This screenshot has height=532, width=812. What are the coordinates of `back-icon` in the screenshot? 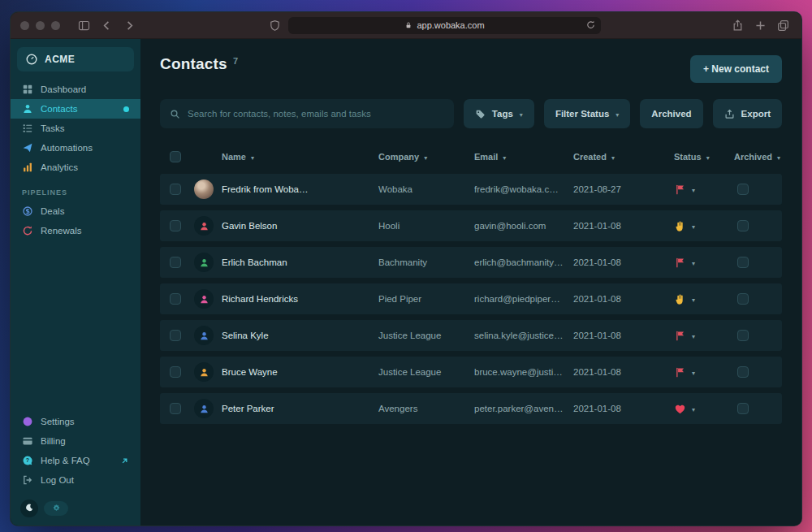 It's located at (106, 25).